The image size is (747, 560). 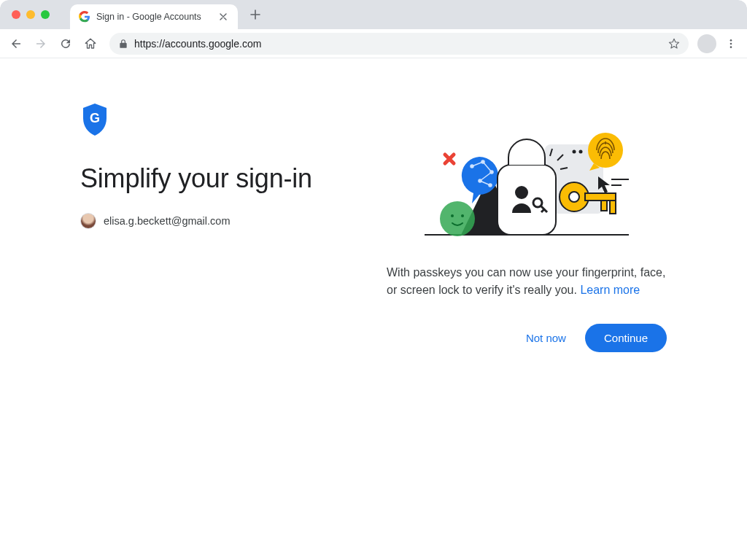 I want to click on bookmark-star-icon, so click(x=674, y=44).